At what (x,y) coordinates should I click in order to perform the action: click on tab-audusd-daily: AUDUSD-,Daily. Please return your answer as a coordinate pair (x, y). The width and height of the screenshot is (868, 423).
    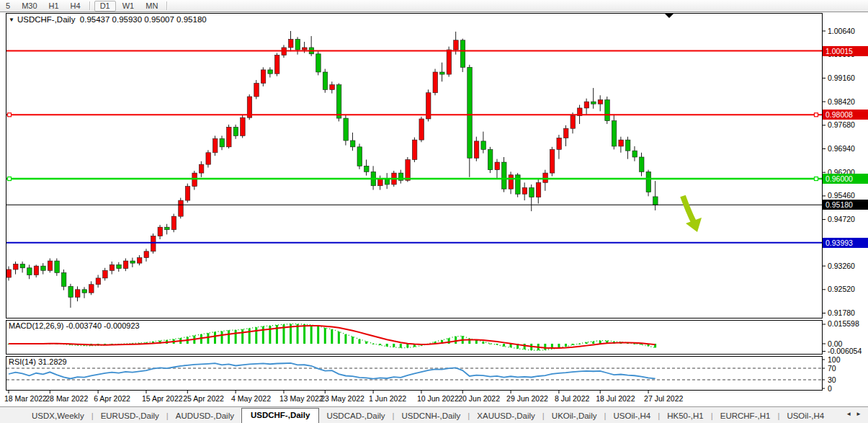
    Looking at the image, I should click on (205, 417).